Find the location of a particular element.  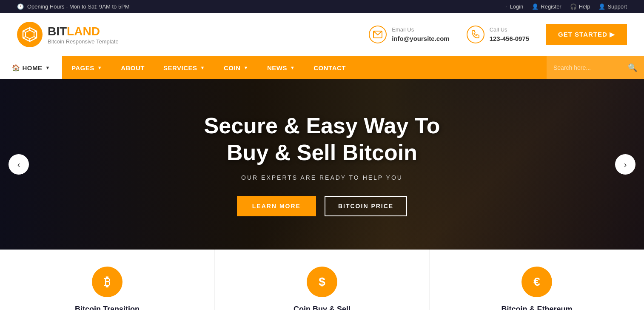

email-icon is located at coordinates (378, 34).